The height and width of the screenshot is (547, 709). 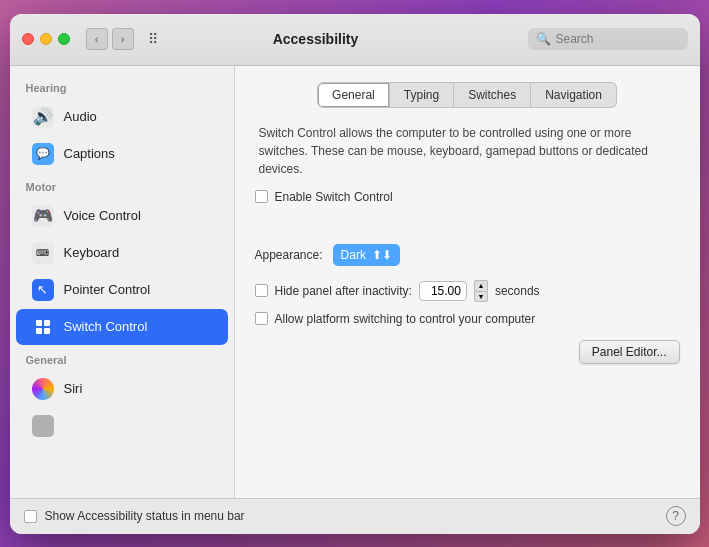 I want to click on tab-general: General, so click(x=354, y=95).